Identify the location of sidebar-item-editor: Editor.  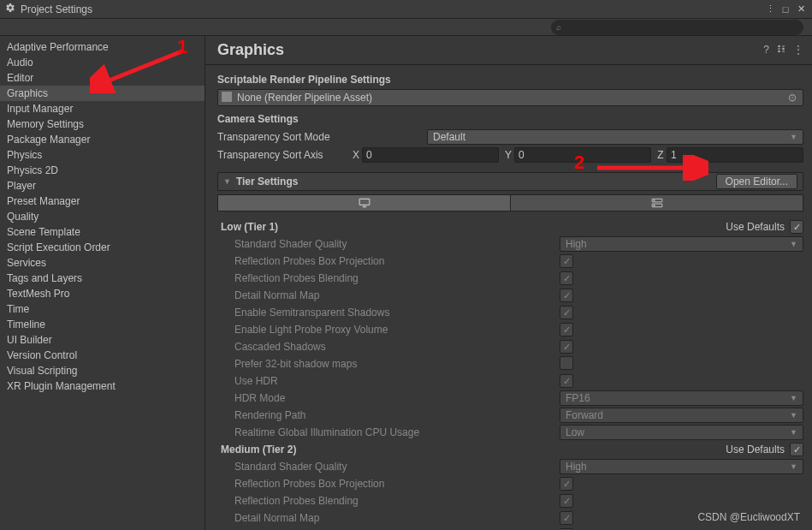
(103, 78).